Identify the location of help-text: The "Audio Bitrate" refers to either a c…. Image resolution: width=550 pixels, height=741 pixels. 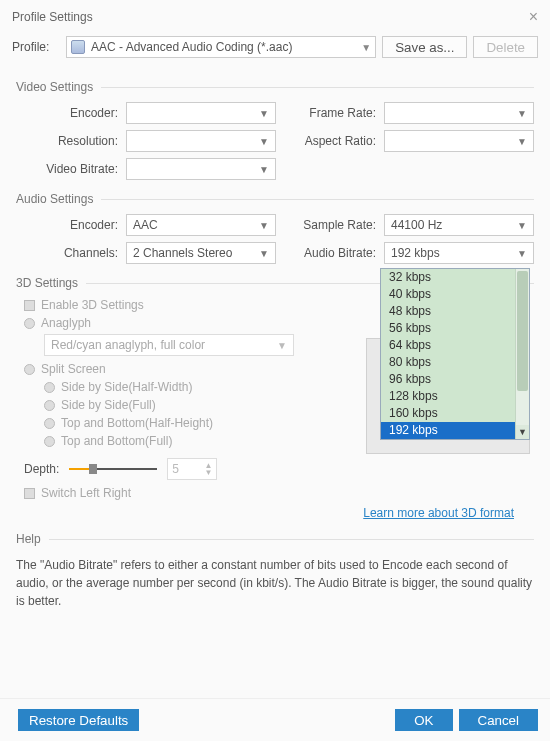
(275, 583).